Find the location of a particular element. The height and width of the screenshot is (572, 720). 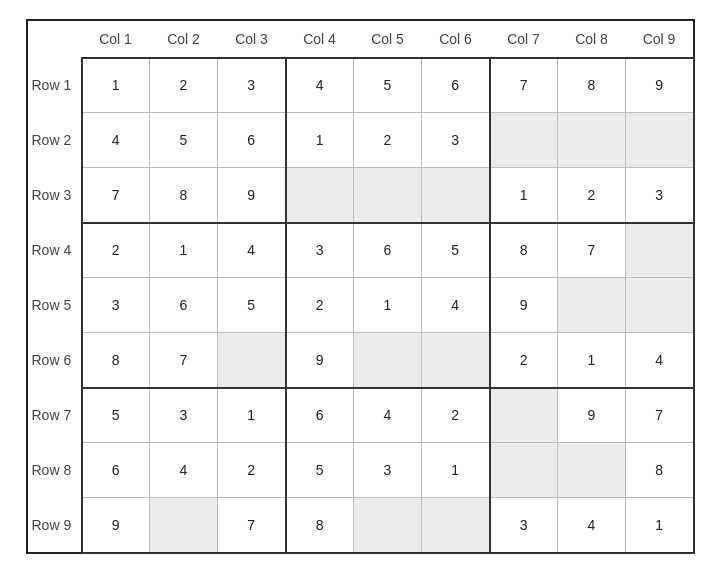

cell-r2-c6: 3 is located at coordinates (456, 140).